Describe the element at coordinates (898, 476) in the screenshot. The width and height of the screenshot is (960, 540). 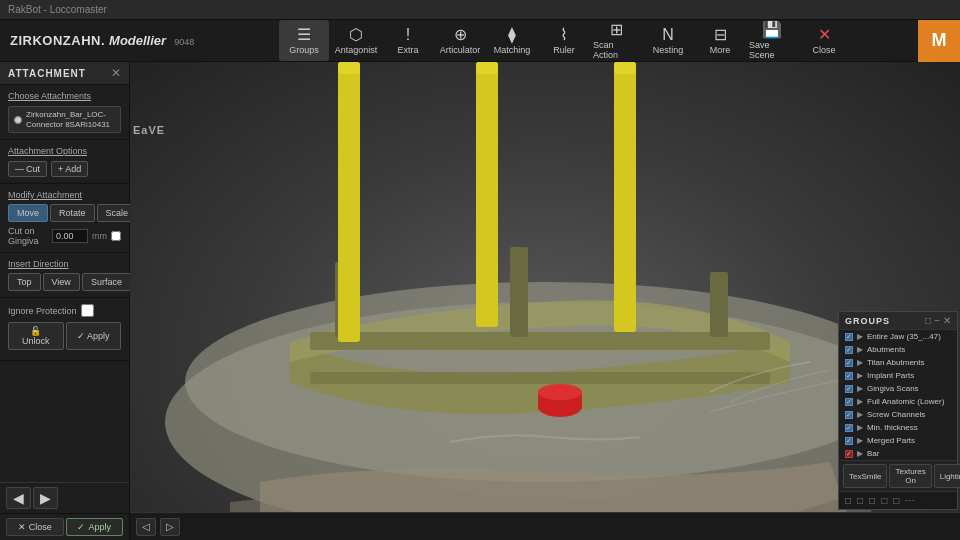
I see `groups-footer: TexSmileTextures OnLighting` at that location.